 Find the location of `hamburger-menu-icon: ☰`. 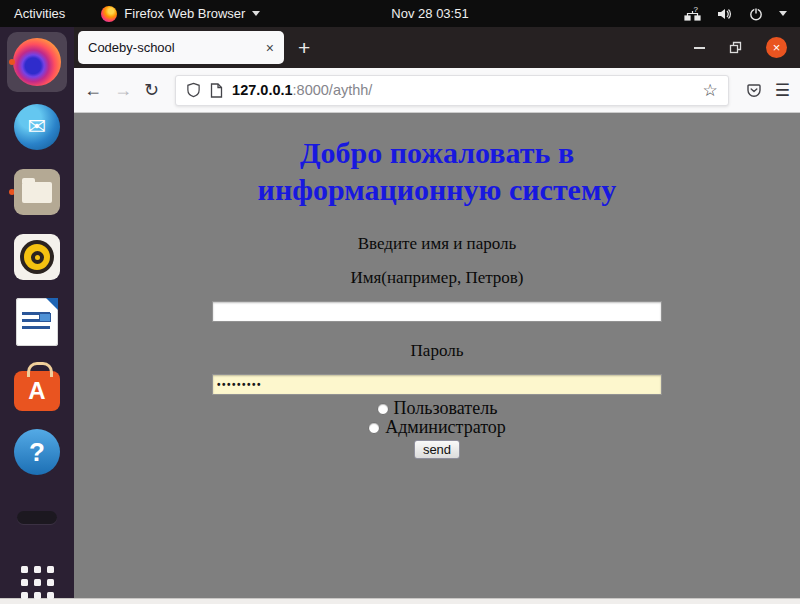

hamburger-menu-icon: ☰ is located at coordinates (782, 90).